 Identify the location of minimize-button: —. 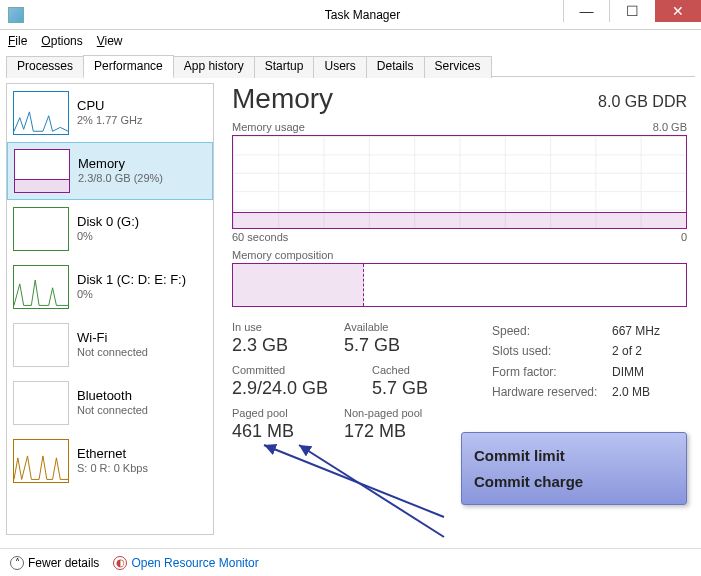
(586, 11).